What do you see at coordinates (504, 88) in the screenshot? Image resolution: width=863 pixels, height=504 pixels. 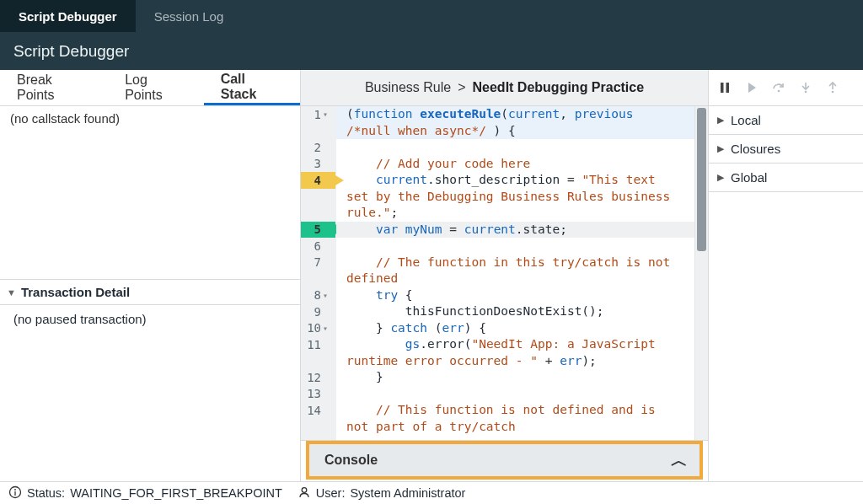 I see `breadcrumb: Business Rule > NeedIt Debugging Practic…` at bounding box center [504, 88].